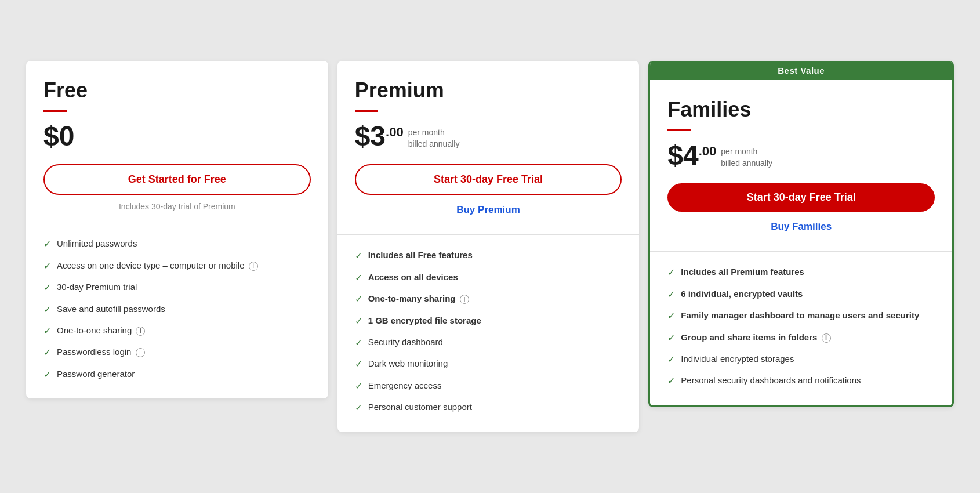 The image size is (980, 493). I want to click on feature-item-premium-5: ✓Dark web monitoring, so click(488, 364).